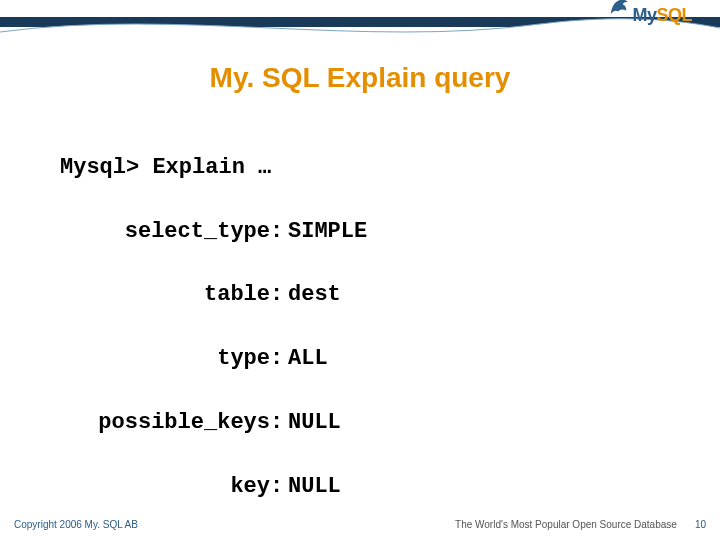  I want to click on dolphin-icon, so click(619, 9).